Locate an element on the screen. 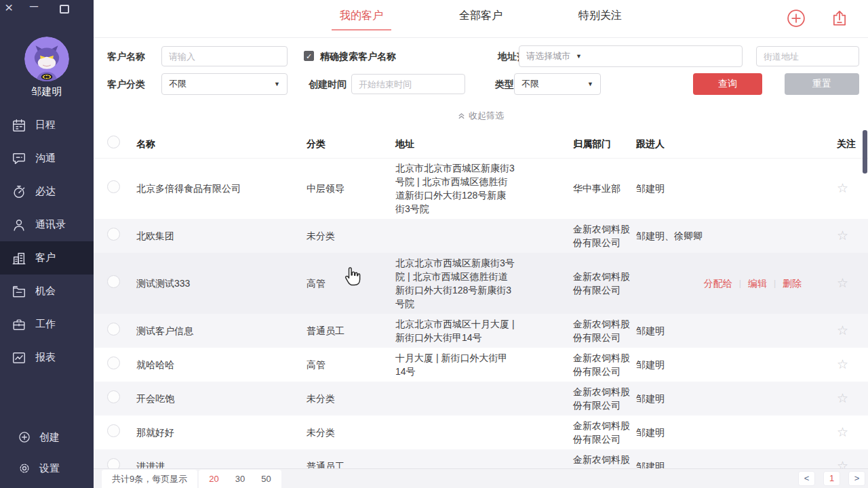 The height and width of the screenshot is (488, 868). reset-button: 重置 is located at coordinates (822, 84).